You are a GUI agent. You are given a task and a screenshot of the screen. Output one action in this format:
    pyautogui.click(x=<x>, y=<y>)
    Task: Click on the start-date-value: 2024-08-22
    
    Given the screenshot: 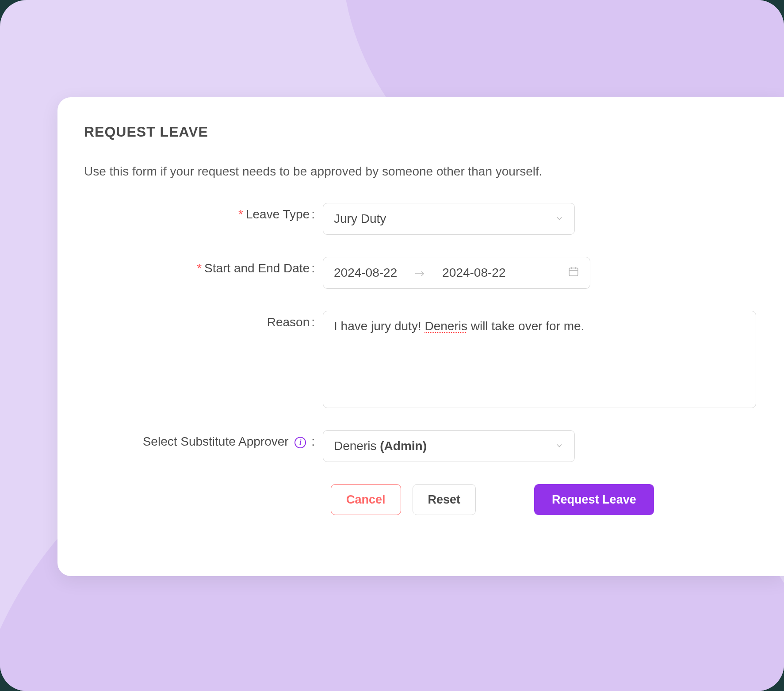 What is the action you would take?
    pyautogui.click(x=365, y=273)
    